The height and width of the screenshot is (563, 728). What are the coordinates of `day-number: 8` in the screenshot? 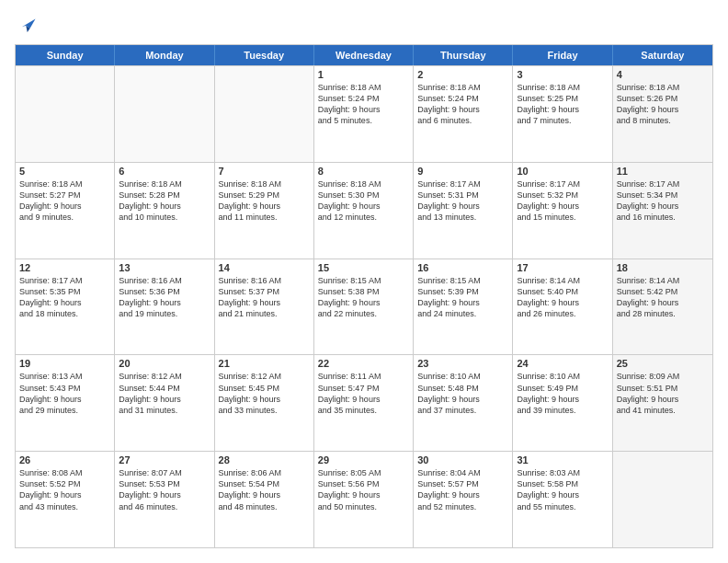 It's located at (364, 171).